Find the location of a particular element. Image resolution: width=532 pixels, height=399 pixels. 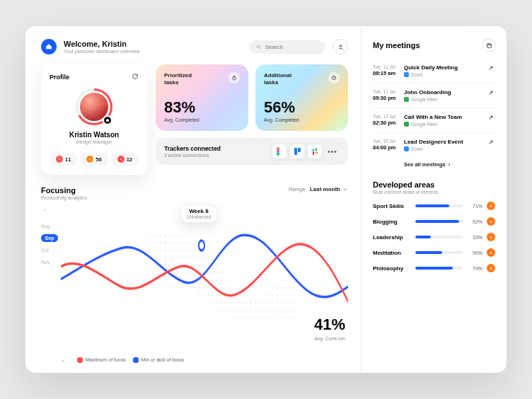

meeting-body: Call With a New TeamGoogle Meet is located at coordinates (446, 120).